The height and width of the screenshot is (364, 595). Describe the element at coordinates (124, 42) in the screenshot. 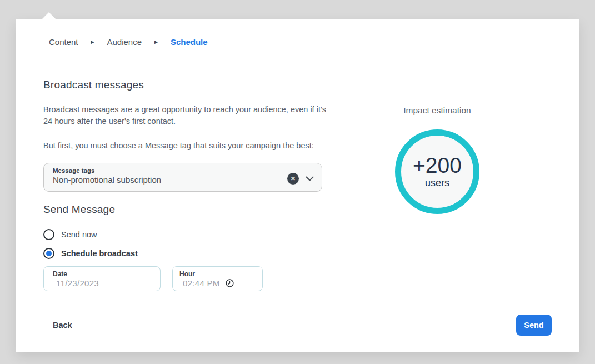

I see `breadcrumb-item-audience: Audience` at that location.